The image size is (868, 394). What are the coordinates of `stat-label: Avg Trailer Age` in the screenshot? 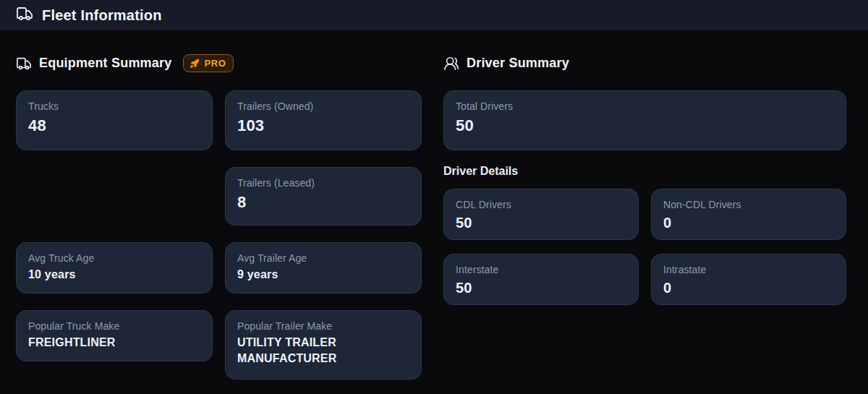 It's located at (323, 258).